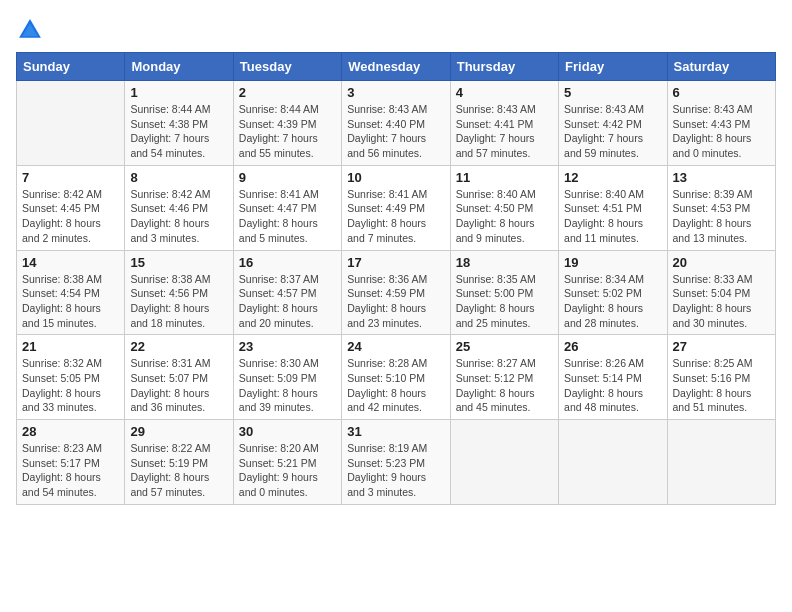  Describe the element at coordinates (504, 216) in the screenshot. I see `day-info: Sunrise: 8:40 AM Sunset: 4:50 PM Dayligh…` at that location.